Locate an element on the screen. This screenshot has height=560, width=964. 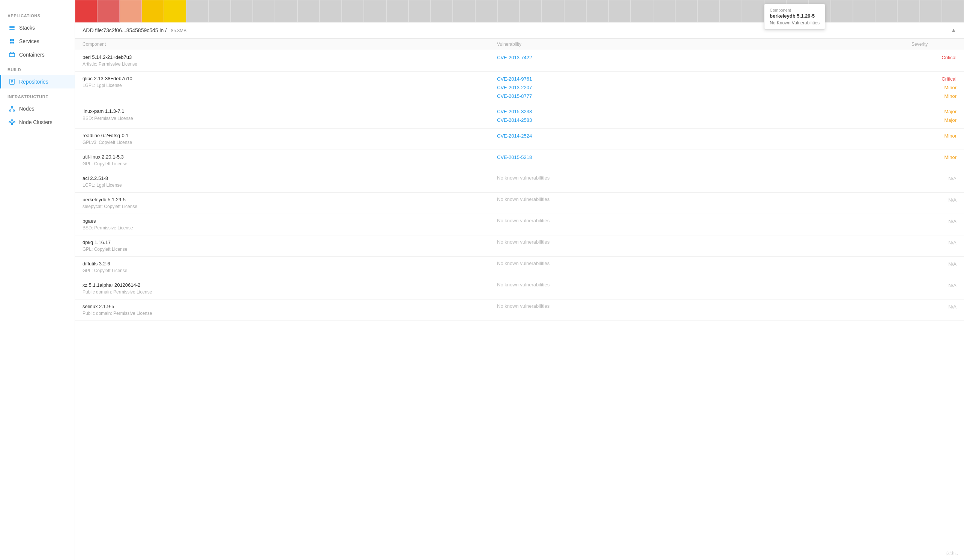
table-row: dpkg 1.16.17GPL: Copyleft LicenseNo know… is located at coordinates (519, 246).